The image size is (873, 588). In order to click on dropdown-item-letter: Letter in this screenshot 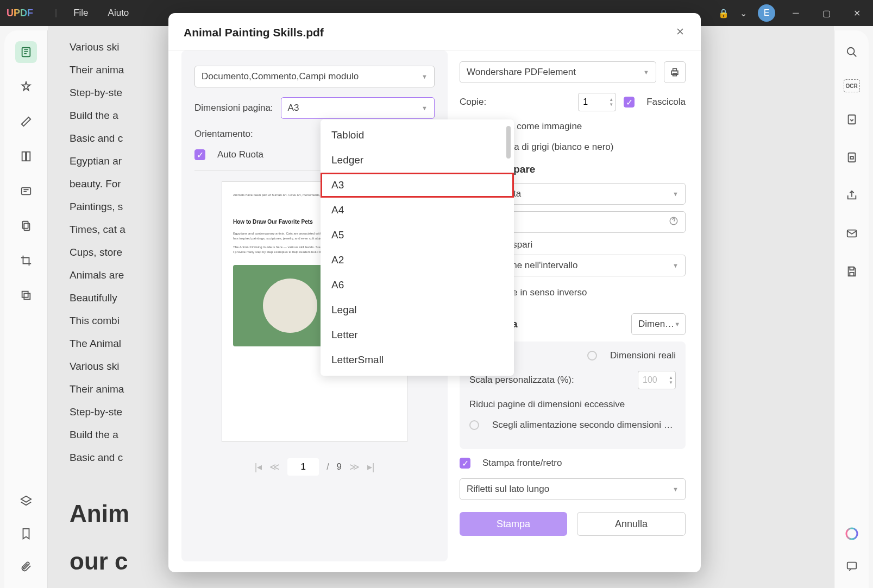, I will do `click(417, 335)`.